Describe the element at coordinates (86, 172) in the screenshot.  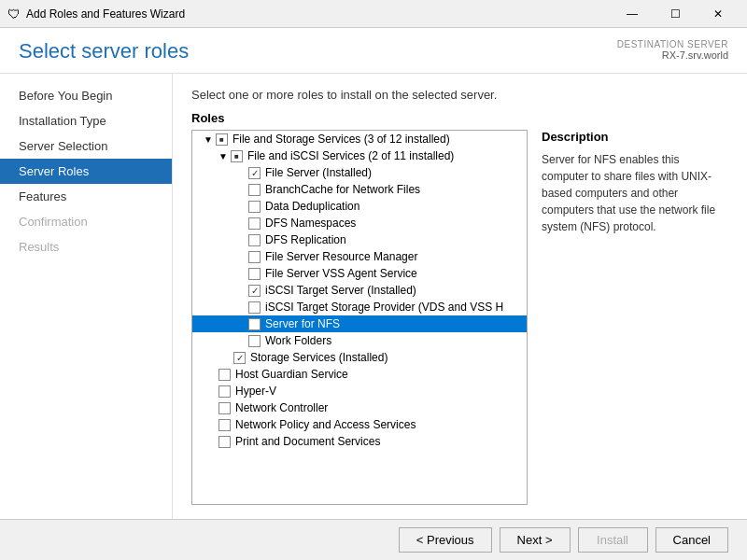
I see `sidebar-item-server-roles: Server Roles` at that location.